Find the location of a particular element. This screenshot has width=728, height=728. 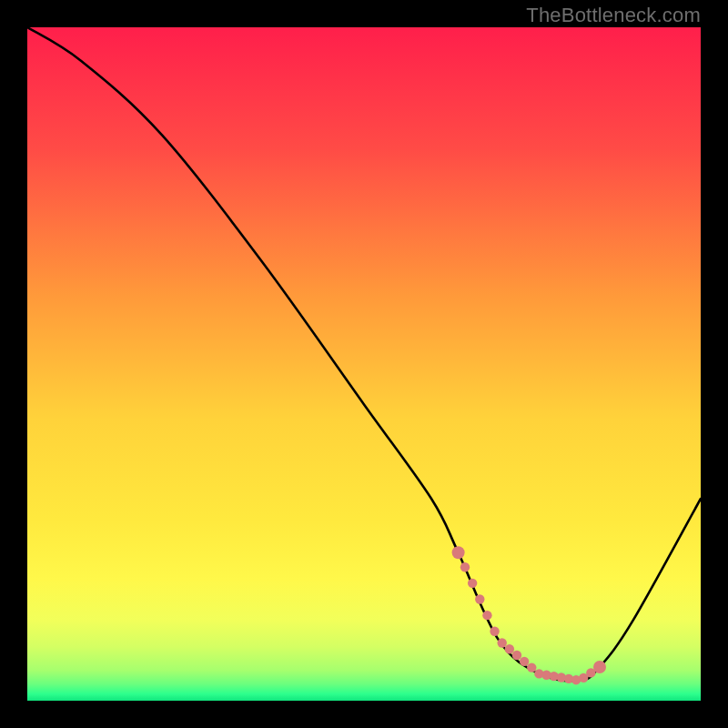

highlight-dots is located at coordinates (530, 615).